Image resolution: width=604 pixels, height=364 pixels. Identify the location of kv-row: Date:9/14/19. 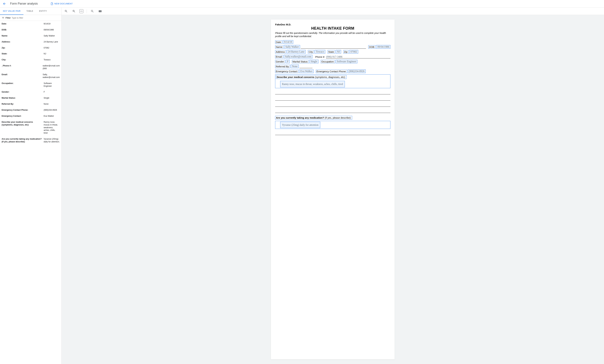
(31, 24).